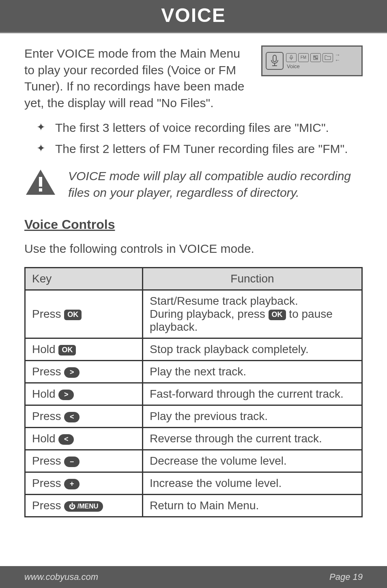  I want to click on function-cell: Decrease the volume level., so click(252, 461).